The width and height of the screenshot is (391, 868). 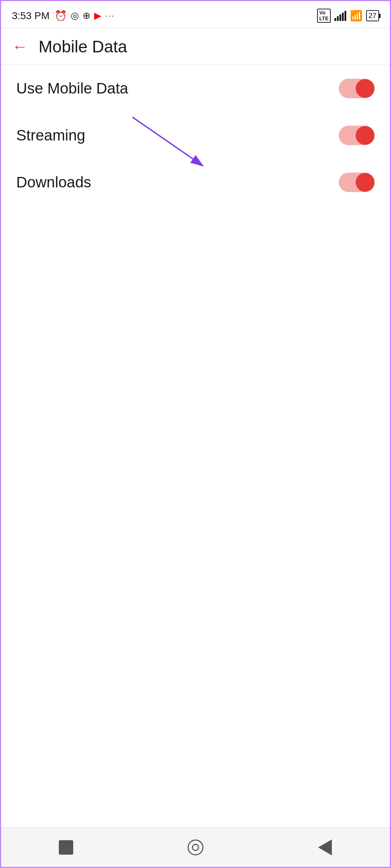 What do you see at coordinates (50, 135) in the screenshot?
I see `streaming-label: Streaming` at bounding box center [50, 135].